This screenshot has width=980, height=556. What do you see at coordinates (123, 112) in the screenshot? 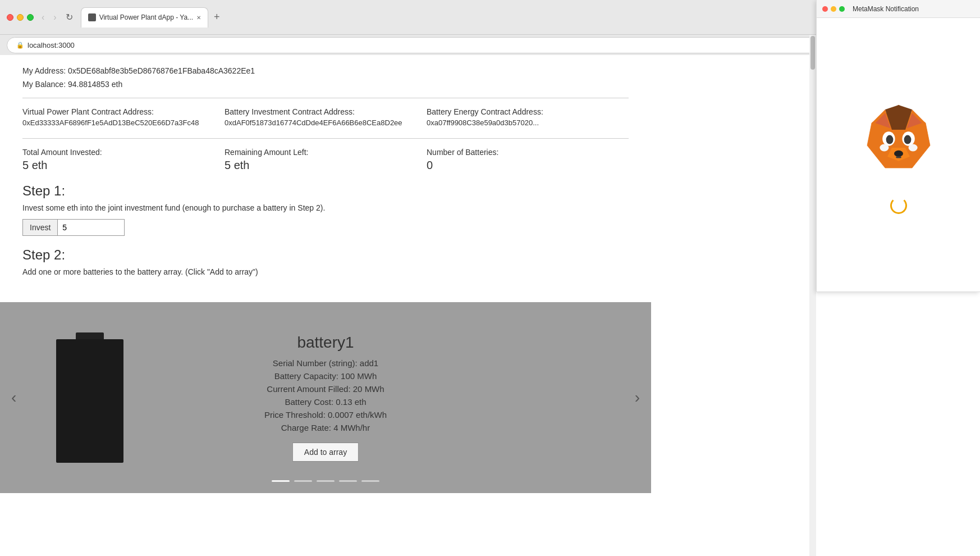
I see `vpp-contract-label: Virtual Power Plant Contract Address:` at bounding box center [123, 112].